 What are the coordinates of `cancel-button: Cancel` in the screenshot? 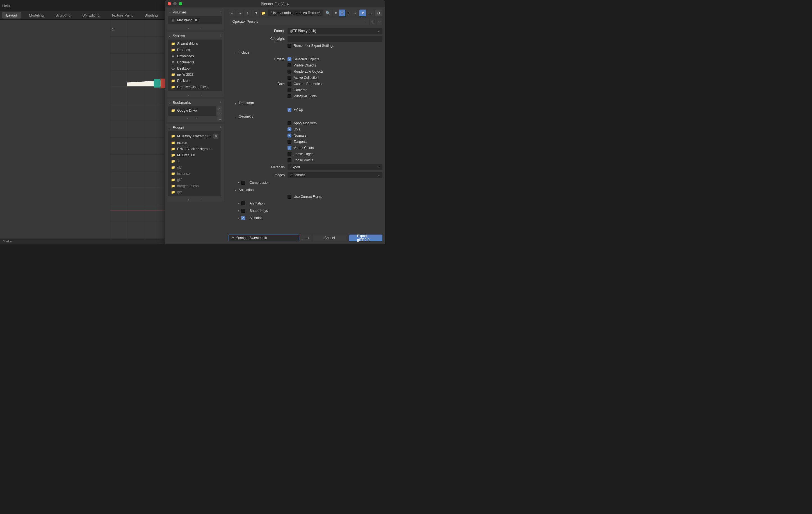 It's located at (330, 238).